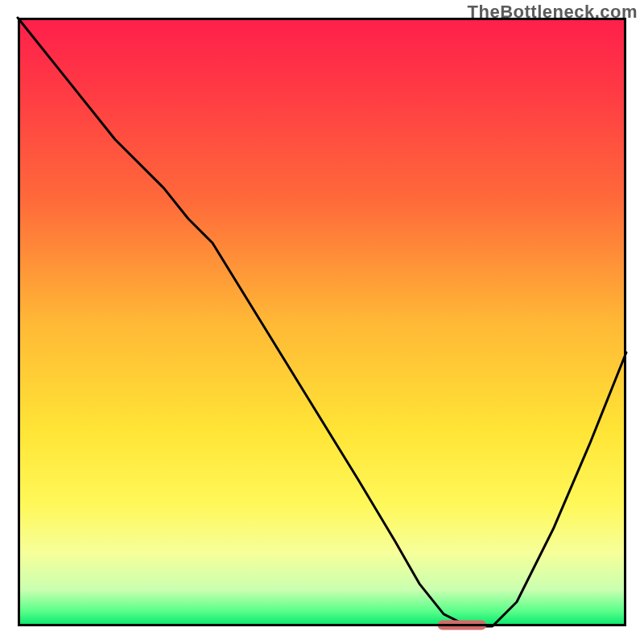 The image size is (644, 644). Describe the element at coordinates (552, 12) in the screenshot. I see `watermark-text: TheBottleneck.com` at that location.